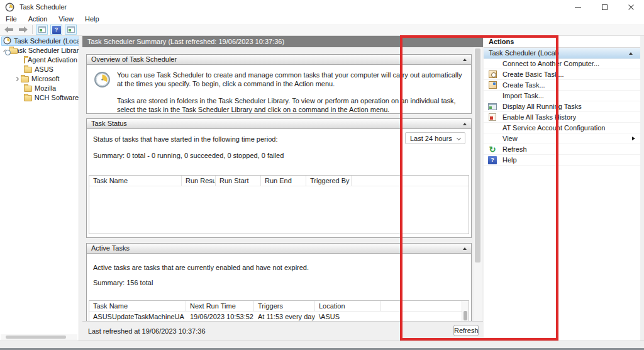  I want to click on summary-header: Task Scheduler Summary (Last refreshed: …, so click(283, 42).